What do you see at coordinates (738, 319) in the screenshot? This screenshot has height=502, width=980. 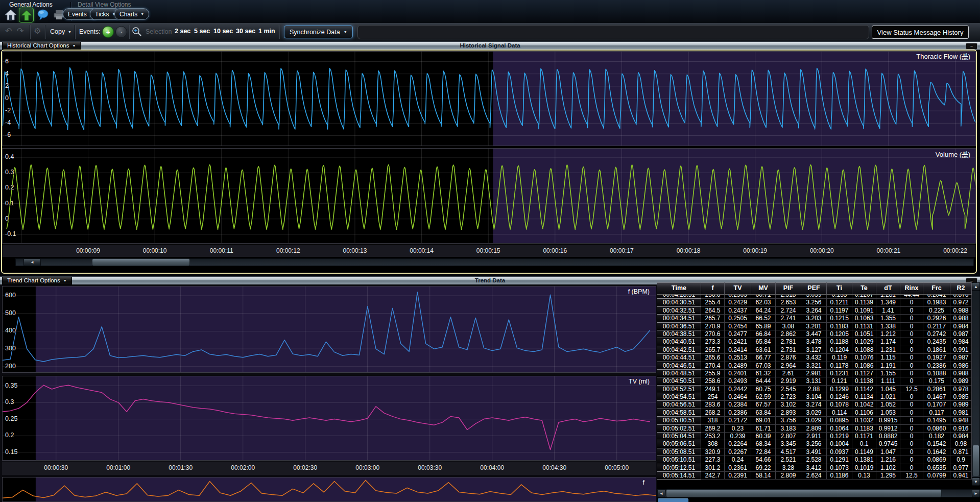 I see `table-cell: 0.2505` at bounding box center [738, 319].